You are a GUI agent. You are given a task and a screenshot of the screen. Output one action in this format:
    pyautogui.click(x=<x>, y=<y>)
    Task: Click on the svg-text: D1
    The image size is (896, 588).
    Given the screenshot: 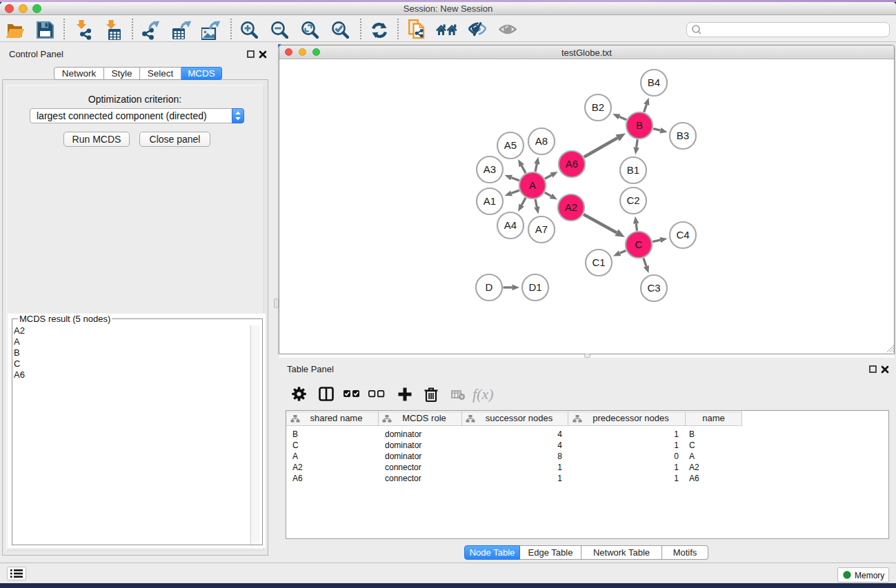 What is the action you would take?
    pyautogui.click(x=535, y=287)
    